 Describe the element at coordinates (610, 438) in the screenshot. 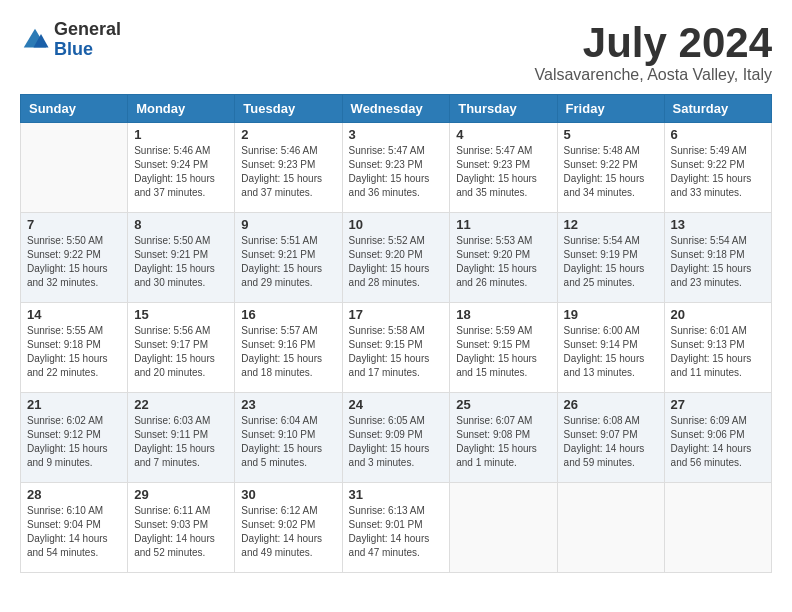

I see `calendar-cell: 26Sunrise: 6:08 AM Sunset: 9:07 PM Dayli…` at that location.